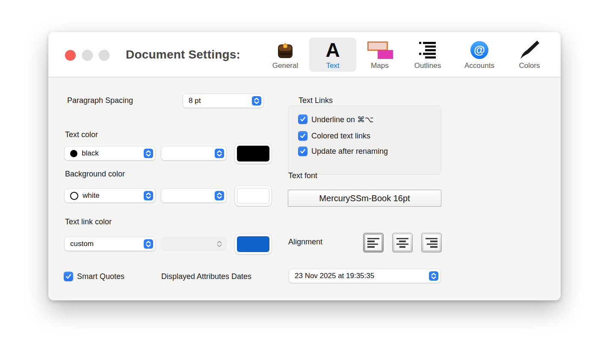 This screenshot has height=364, width=609. Describe the element at coordinates (88, 222) in the screenshot. I see `text-link-color-label: Text link color` at that location.